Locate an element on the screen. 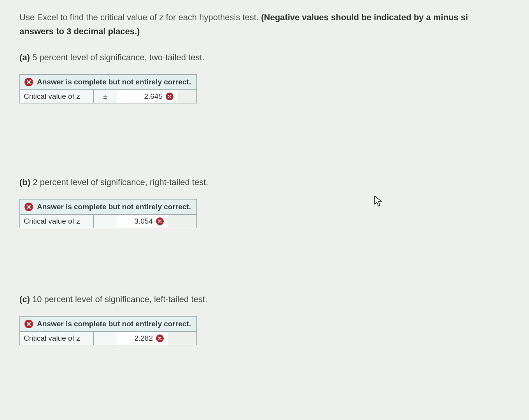  sign-cell-b-empty is located at coordinates (105, 221).